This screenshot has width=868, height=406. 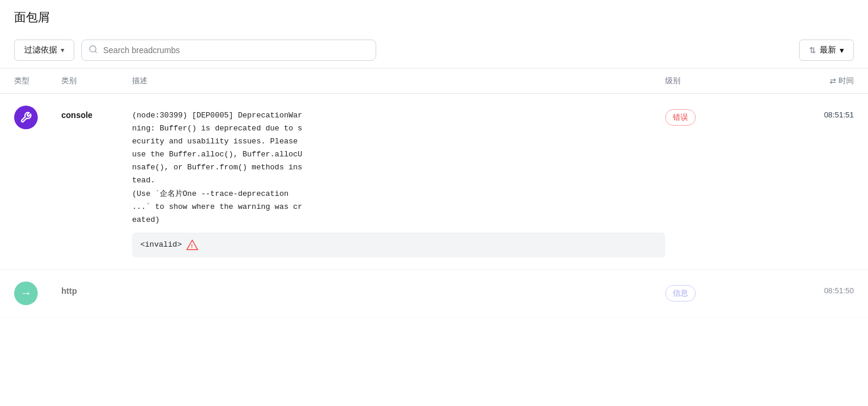 I want to click on desc-line-0-6: (Use `企名片One --trace-deprecation, so click(x=399, y=194).